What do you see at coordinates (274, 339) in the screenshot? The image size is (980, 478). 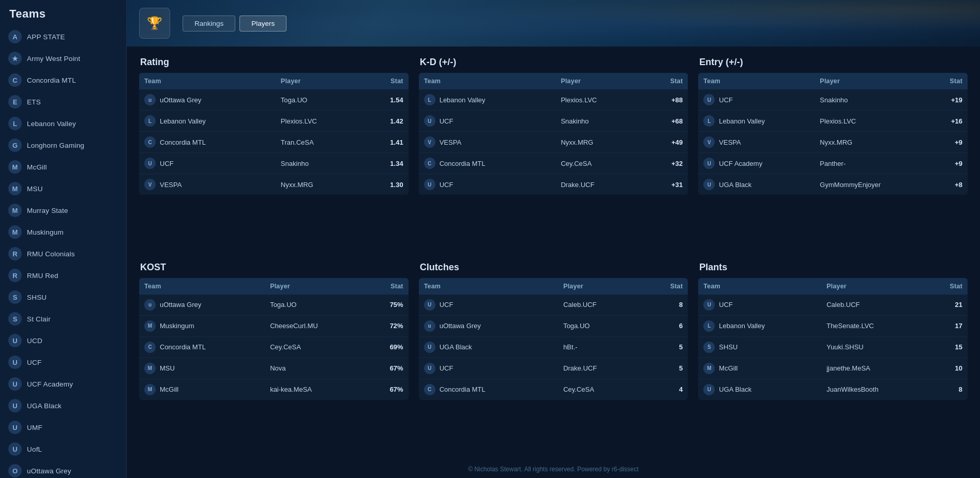 I see `kost-table: TeamPlayerStat uuOttawa GreyToga.UO75%MM…` at bounding box center [274, 339].